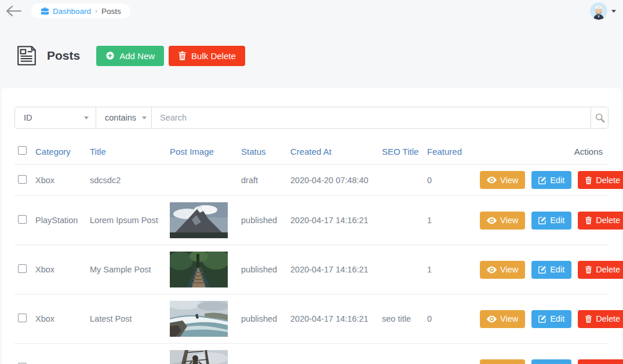 Image resolution: width=623 pixels, height=364 pixels. What do you see at coordinates (126, 220) in the screenshot?
I see `cell-title: Lorem Ipsum Post` at bounding box center [126, 220].